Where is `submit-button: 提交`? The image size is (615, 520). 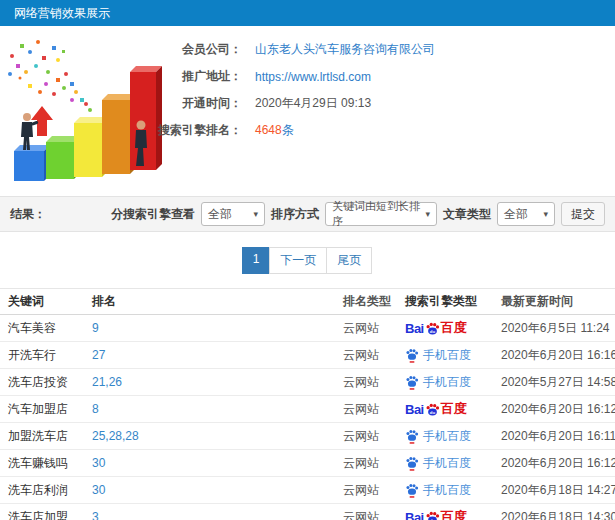 submit-button: 提交 is located at coordinates (583, 214).